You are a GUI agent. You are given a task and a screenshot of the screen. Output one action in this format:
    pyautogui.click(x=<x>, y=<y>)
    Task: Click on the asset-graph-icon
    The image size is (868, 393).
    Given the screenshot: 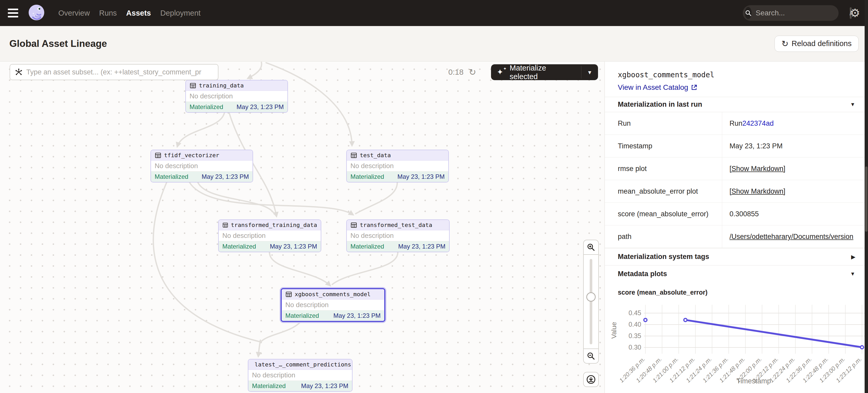 What is the action you would take?
    pyautogui.click(x=19, y=72)
    